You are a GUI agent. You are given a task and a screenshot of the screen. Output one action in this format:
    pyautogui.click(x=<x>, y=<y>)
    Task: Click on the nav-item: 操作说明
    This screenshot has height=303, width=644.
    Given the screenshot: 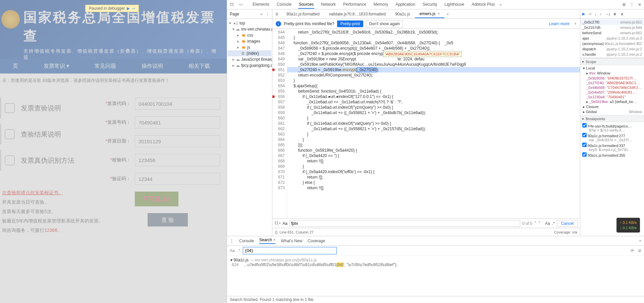 What is the action you would take?
    pyautogui.click(x=152, y=66)
    